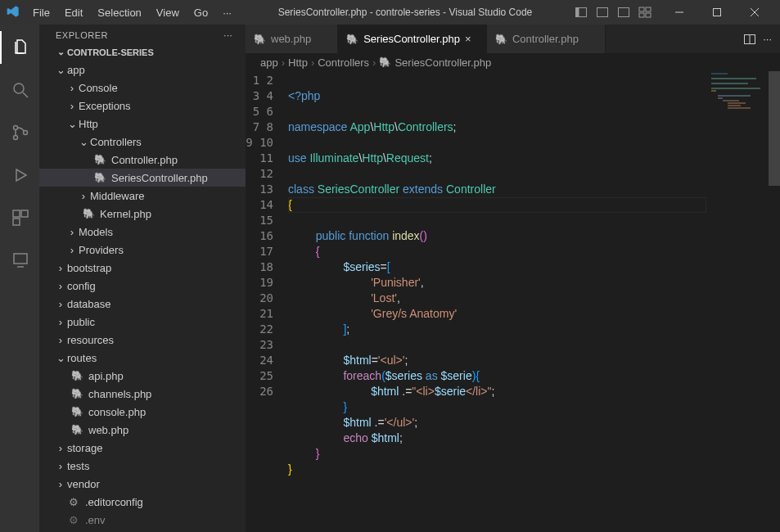 This screenshot has height=532, width=780. Describe the element at coordinates (602, 12) in the screenshot. I see `toggle-panel-icon` at that location.